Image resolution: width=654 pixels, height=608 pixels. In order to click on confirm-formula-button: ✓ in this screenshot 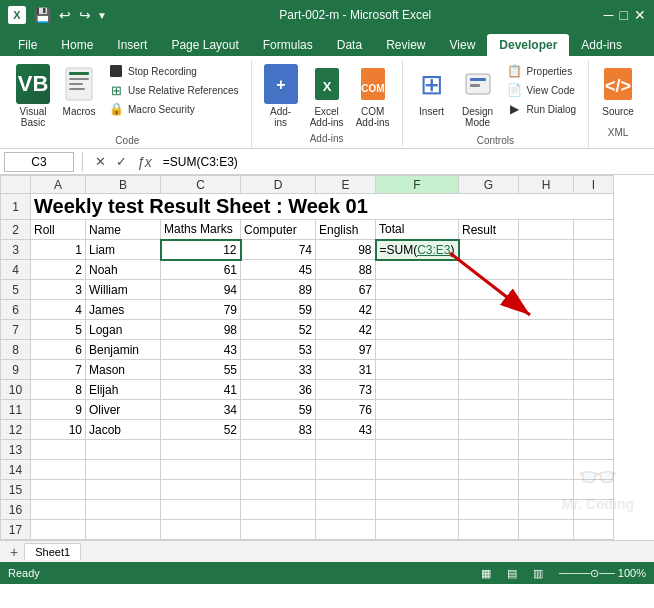, I will do `click(122, 162)`.